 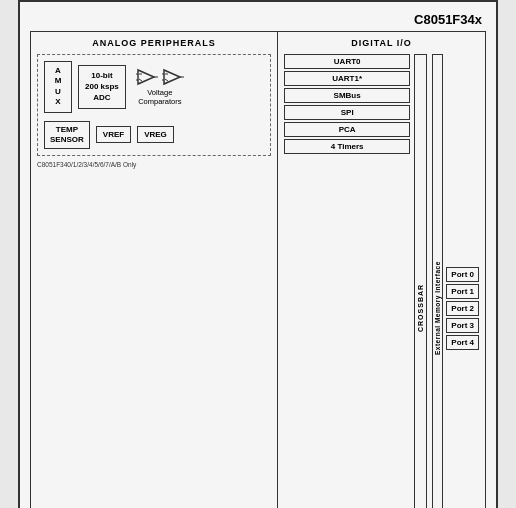 I want to click on ports-column: Port 0 Port 1 Port 2 Port 3 Port 4, so click(x=462, y=281).